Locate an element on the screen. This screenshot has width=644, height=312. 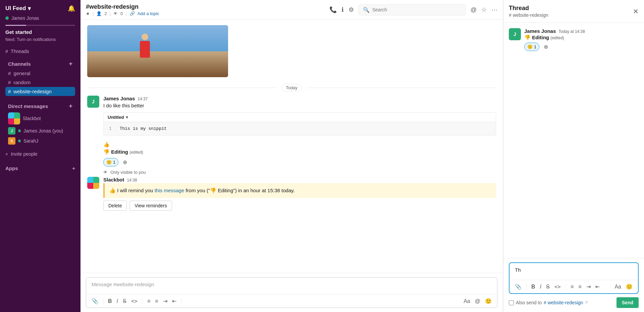
attach-icon: 📎 is located at coordinates (95, 301).